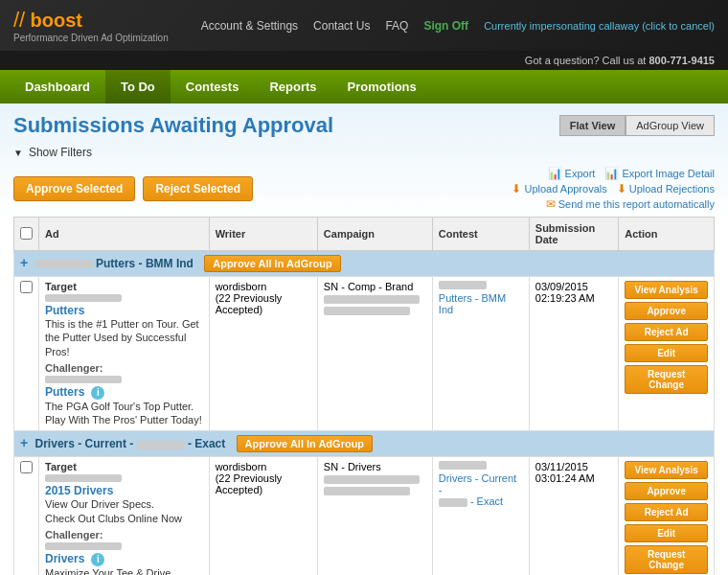 This screenshot has height=575, width=728. I want to click on email-icon: ✉, so click(551, 204).